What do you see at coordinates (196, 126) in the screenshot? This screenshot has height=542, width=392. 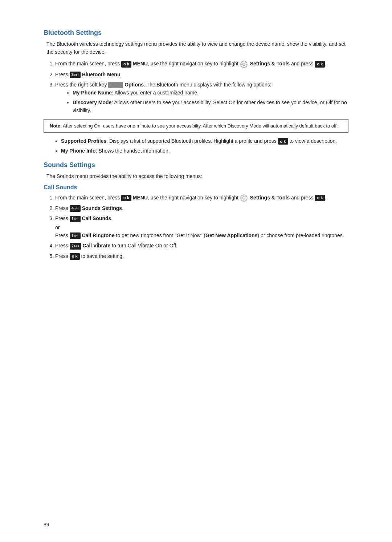 I see `bluetooth-note: Note: After selecting On, users have one…` at bounding box center [196, 126].